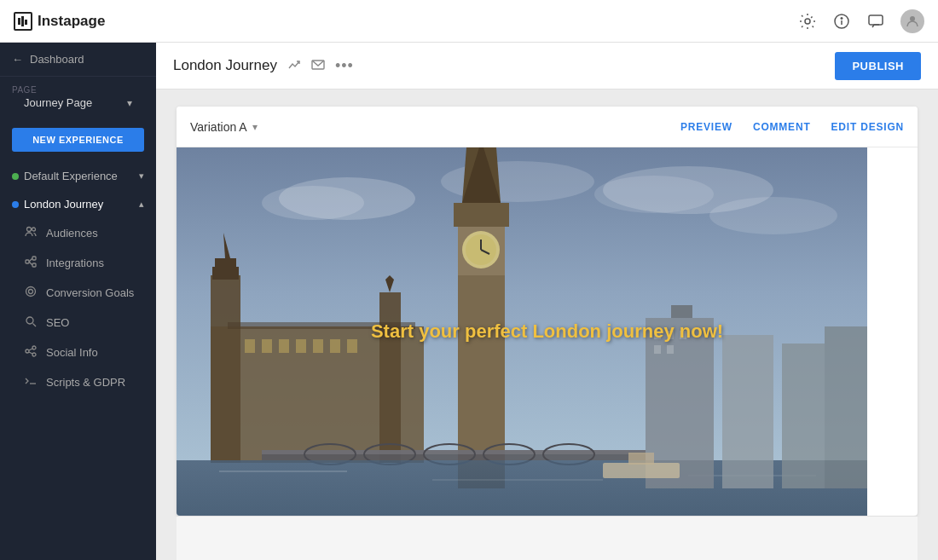 The height and width of the screenshot is (560, 938). What do you see at coordinates (547, 332) in the screenshot?
I see `hero-text: Start your perfect London journey now!` at bounding box center [547, 332].